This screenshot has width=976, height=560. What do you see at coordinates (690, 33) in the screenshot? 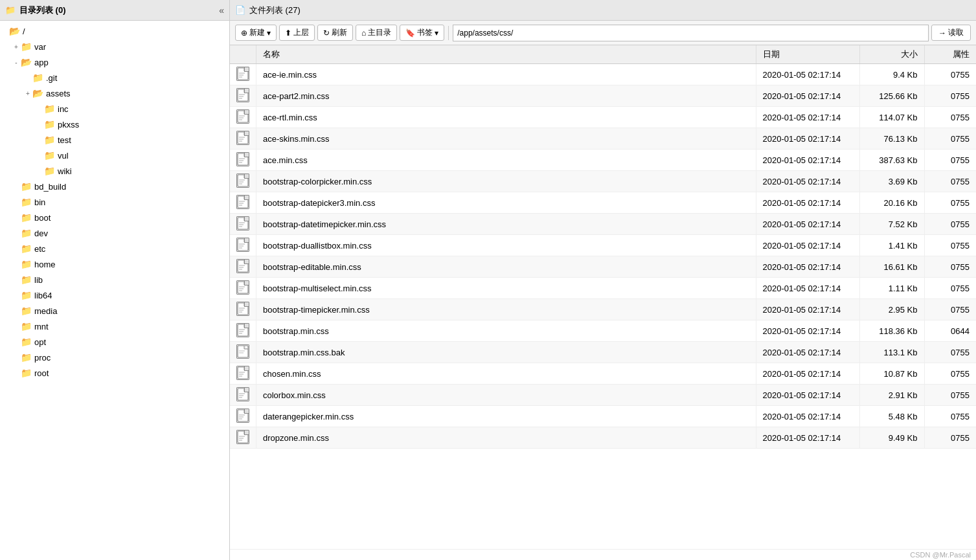
I see `path-input` at bounding box center [690, 33].